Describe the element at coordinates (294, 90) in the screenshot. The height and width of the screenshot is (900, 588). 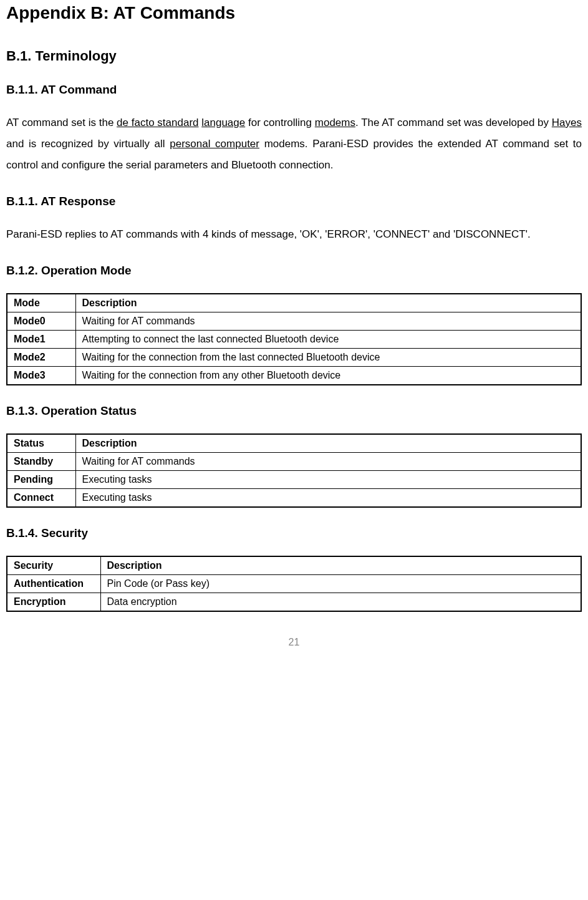
I see `section-b11a-heading: B.1.1. AT Command` at that location.